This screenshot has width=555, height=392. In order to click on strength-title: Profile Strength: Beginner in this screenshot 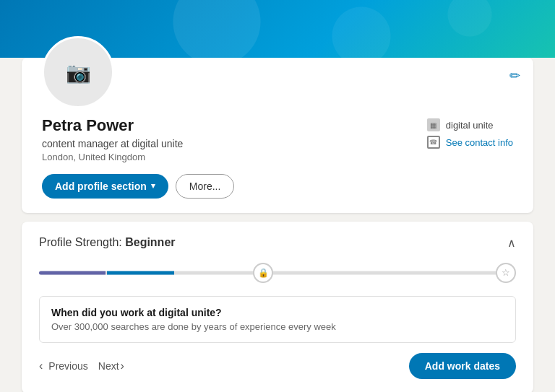, I will do `click(107, 243)`.